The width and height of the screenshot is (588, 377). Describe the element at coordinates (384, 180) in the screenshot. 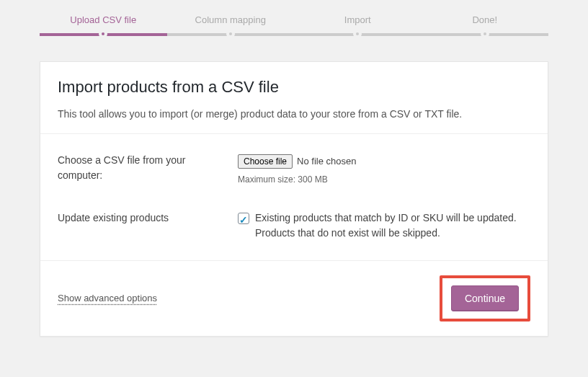

I see `file-size-hint: Maximum size: 300 MB` at that location.